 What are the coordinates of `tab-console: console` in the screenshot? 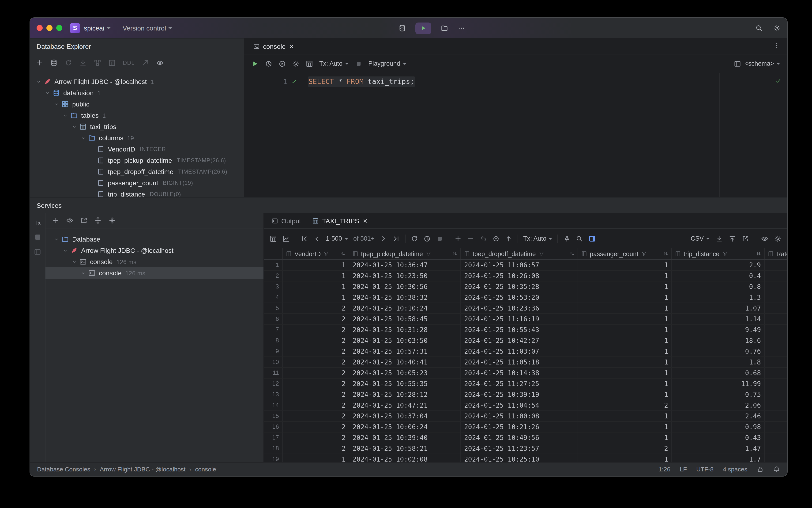 It's located at (274, 46).